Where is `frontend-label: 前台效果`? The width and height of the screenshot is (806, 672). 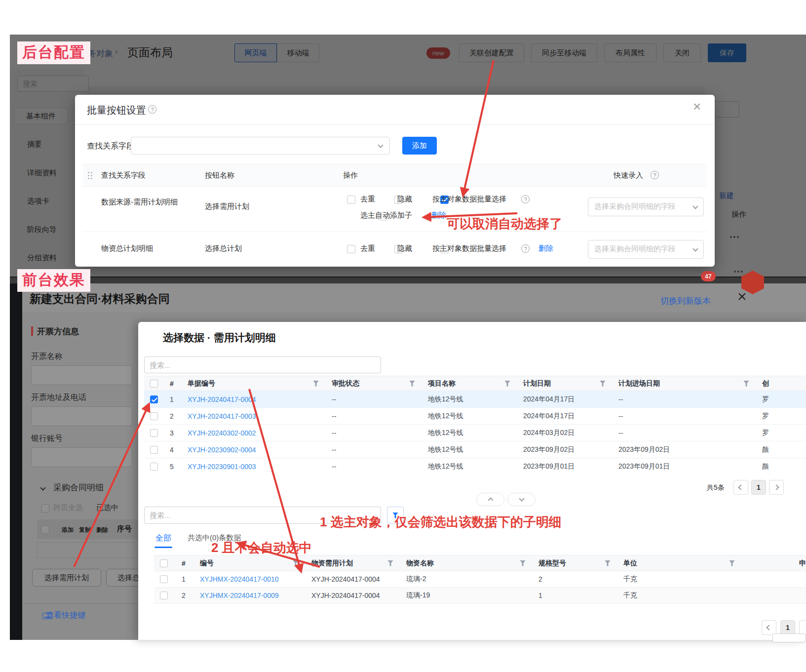
frontend-label: 前台效果 is located at coordinates (54, 280).